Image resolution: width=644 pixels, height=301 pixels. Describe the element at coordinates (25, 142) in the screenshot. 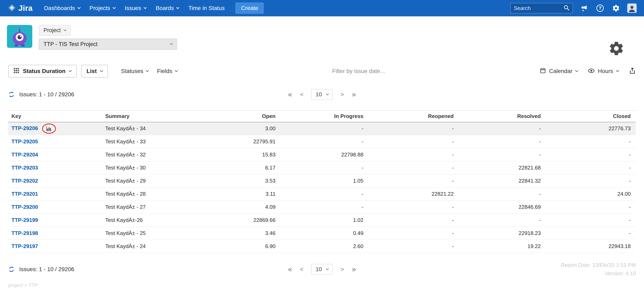

I see `issue-key-link: TTP-29205` at that location.